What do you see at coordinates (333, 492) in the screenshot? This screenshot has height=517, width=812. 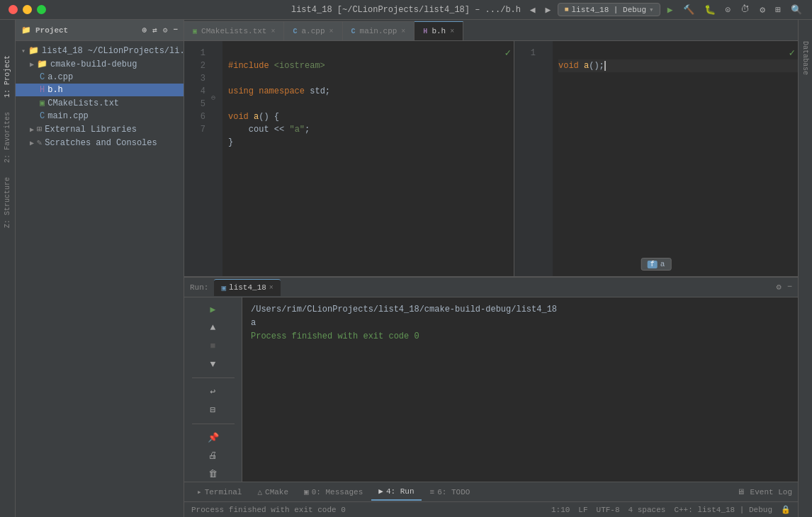 I see `tab-messages: ▣ 0: Messages` at bounding box center [333, 492].